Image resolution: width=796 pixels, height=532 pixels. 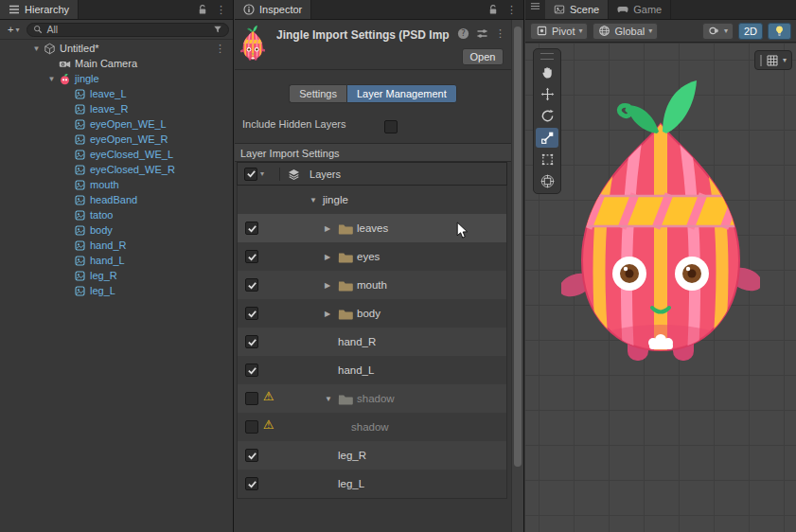 What do you see at coordinates (372, 285) in the screenshot?
I see `layer-row-mouth: ▶mouth` at bounding box center [372, 285].